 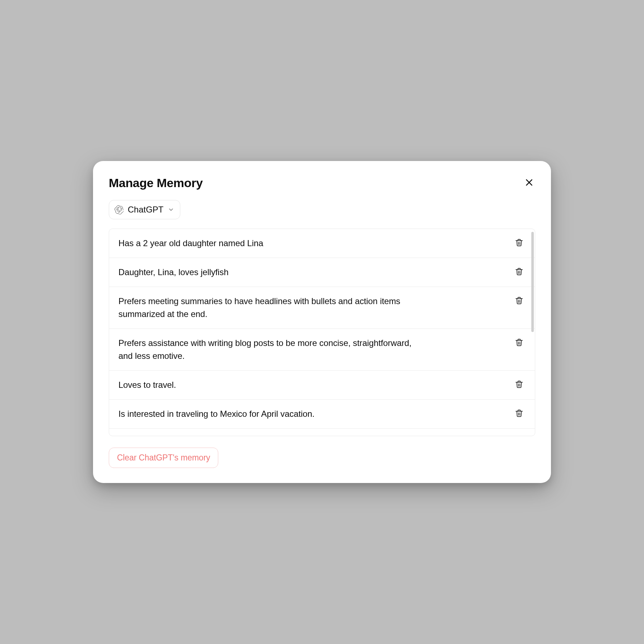 I want to click on memory-row: Prefers meeting summaries to have headli…, so click(x=322, y=308).